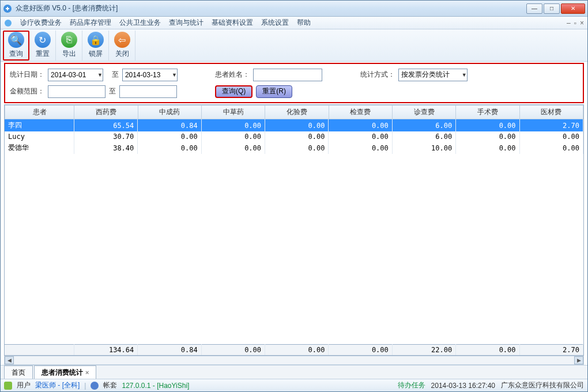  Describe the element at coordinates (573, 9) in the screenshot. I see `close-button: ✕` at that location.